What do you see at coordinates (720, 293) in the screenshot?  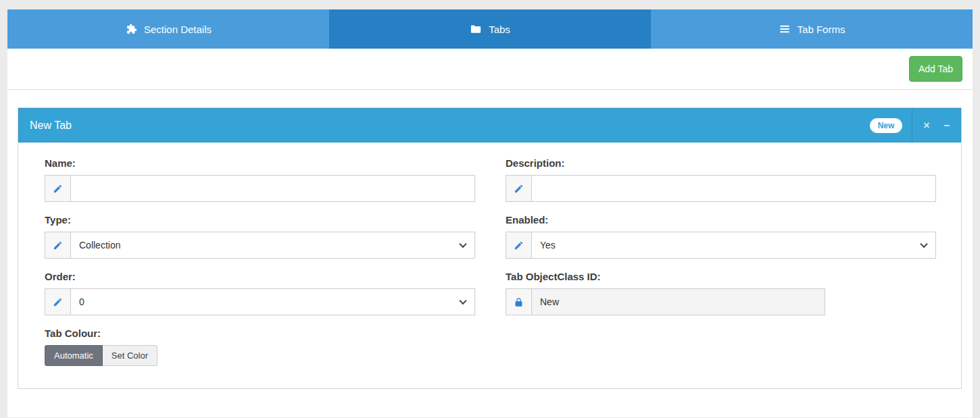 I see `objectclass-field-group: Tab ObjectClass ID:` at bounding box center [720, 293].